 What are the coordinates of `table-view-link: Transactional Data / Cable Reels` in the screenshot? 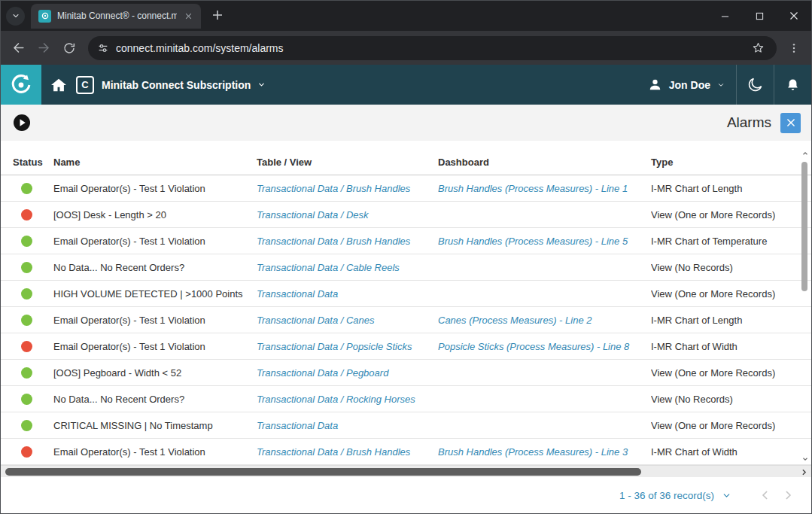 It's located at (348, 268).